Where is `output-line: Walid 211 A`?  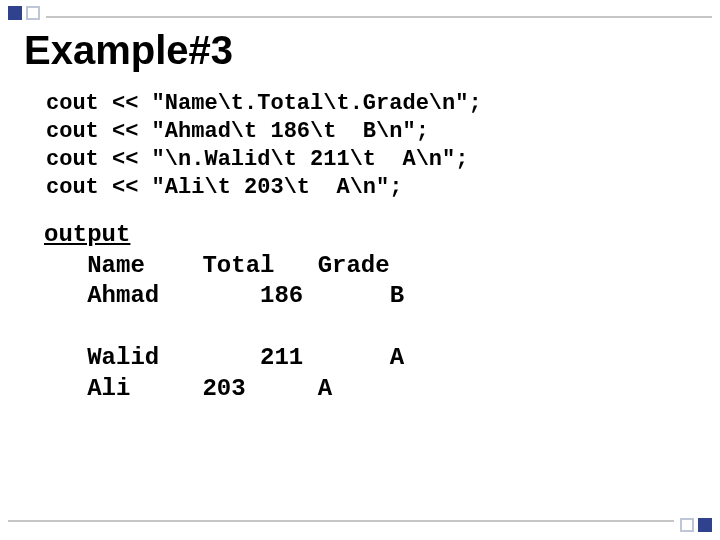 output-line: Walid 211 A is located at coordinates (224, 358).